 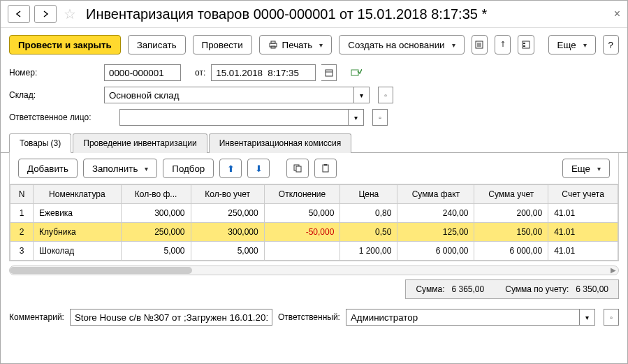 I want to click on number-label: Номер:, so click(x=26, y=73).